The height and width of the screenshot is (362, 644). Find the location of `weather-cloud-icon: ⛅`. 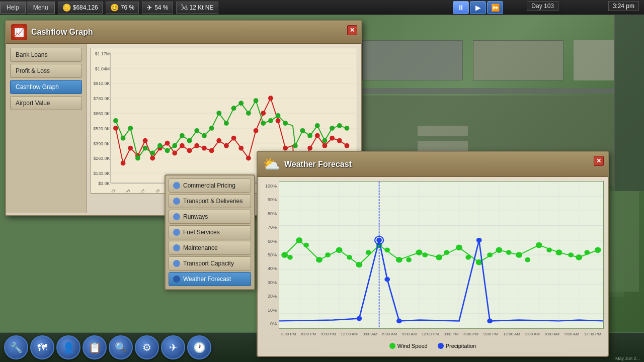

weather-cloud-icon: ⛅ is located at coordinates (272, 164).